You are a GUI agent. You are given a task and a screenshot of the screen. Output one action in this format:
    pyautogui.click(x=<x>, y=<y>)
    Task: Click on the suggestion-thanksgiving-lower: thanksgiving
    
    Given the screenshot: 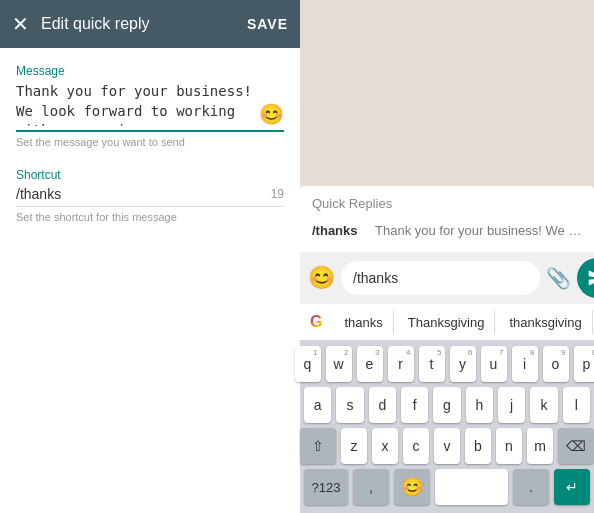 What is the action you would take?
    pyautogui.click(x=546, y=322)
    